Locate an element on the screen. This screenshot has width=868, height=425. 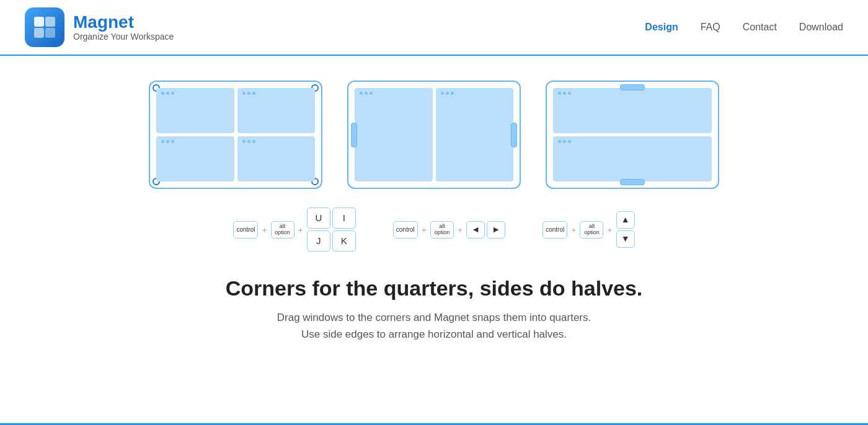
j-key: J is located at coordinates (319, 241).